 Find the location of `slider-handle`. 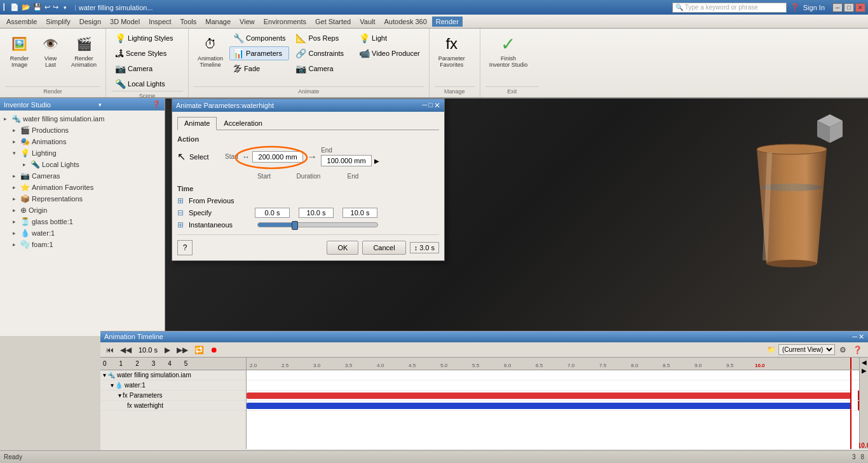

slider-handle is located at coordinates (295, 225).